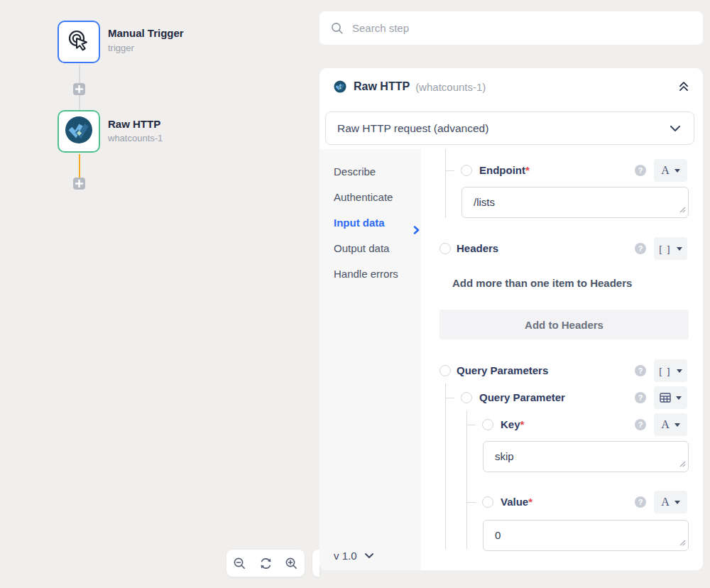 The height and width of the screenshot is (588, 710). What do you see at coordinates (508, 28) in the screenshot?
I see `search-input` at bounding box center [508, 28].